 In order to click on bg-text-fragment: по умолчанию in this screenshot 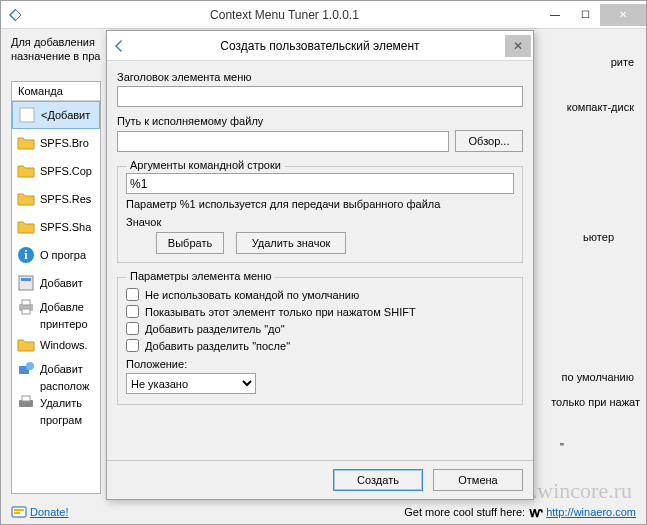, I will do `click(598, 377)`.